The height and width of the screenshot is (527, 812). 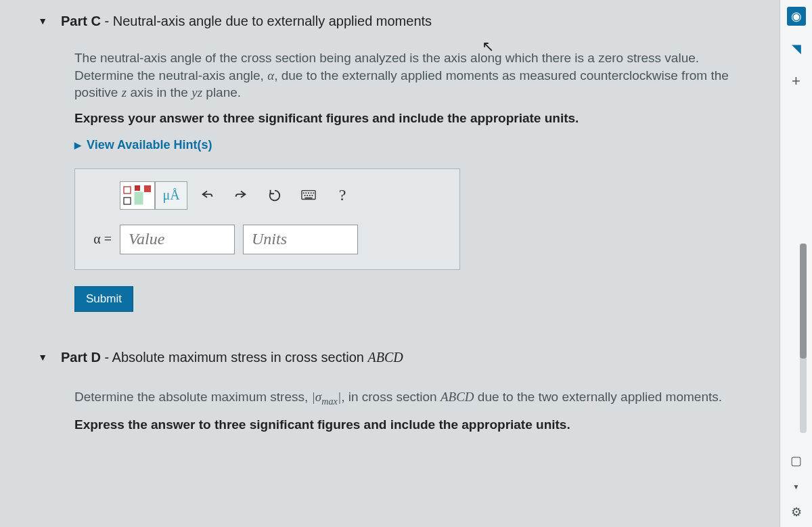 I want to click on part-c-title: Part C - Neutral-axis angle due to exter…, so click(x=246, y=22).